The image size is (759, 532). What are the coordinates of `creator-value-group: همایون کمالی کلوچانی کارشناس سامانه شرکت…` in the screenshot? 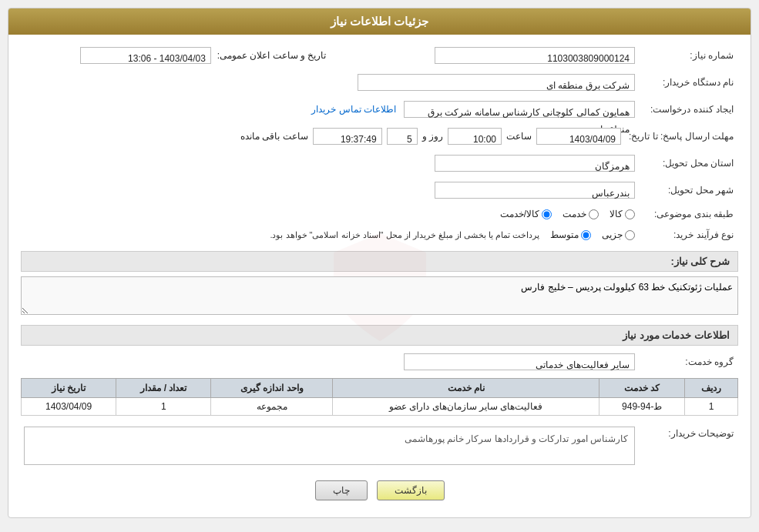 It's located at (330, 109).